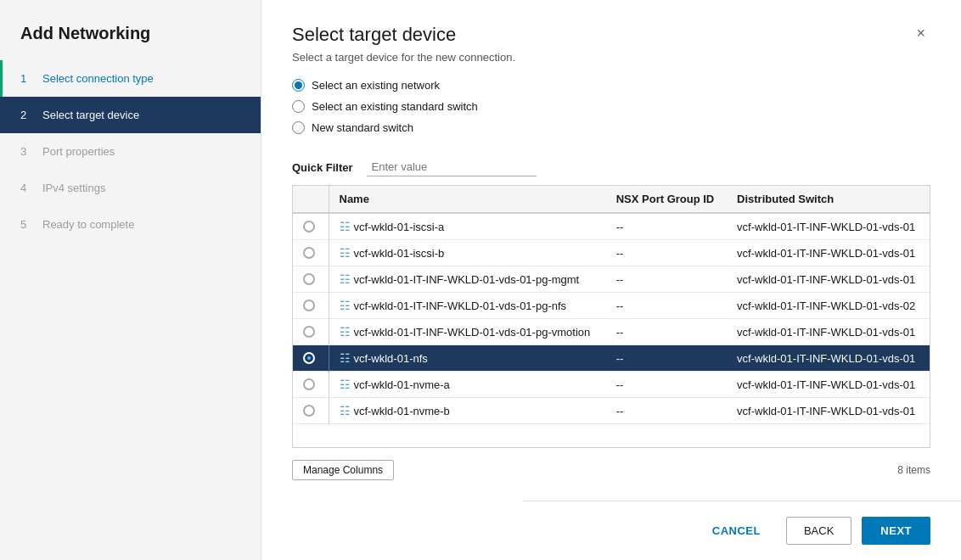 This screenshot has height=560, width=961. Describe the element at coordinates (467, 253) in the screenshot. I see `row-name: ☷ vcf-wkld-01-iscsi-b` at that location.